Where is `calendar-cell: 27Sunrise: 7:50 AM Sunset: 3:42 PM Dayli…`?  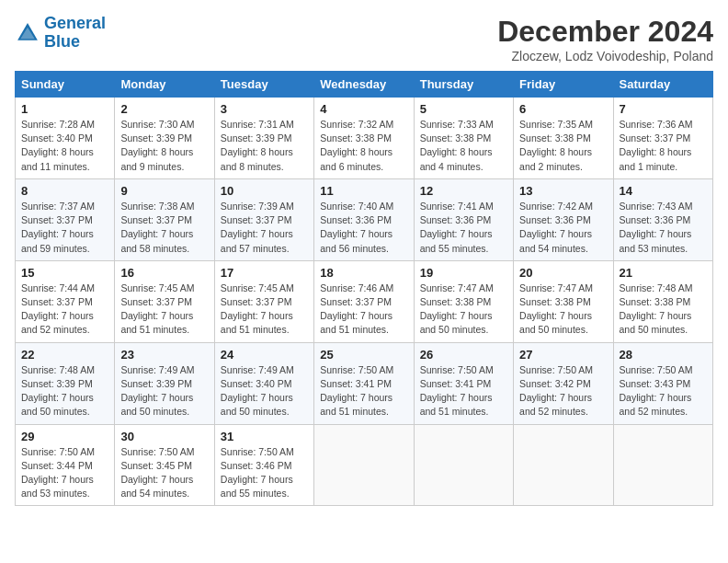
calendar-cell: 27Sunrise: 7:50 AM Sunset: 3:42 PM Dayli… is located at coordinates (563, 383).